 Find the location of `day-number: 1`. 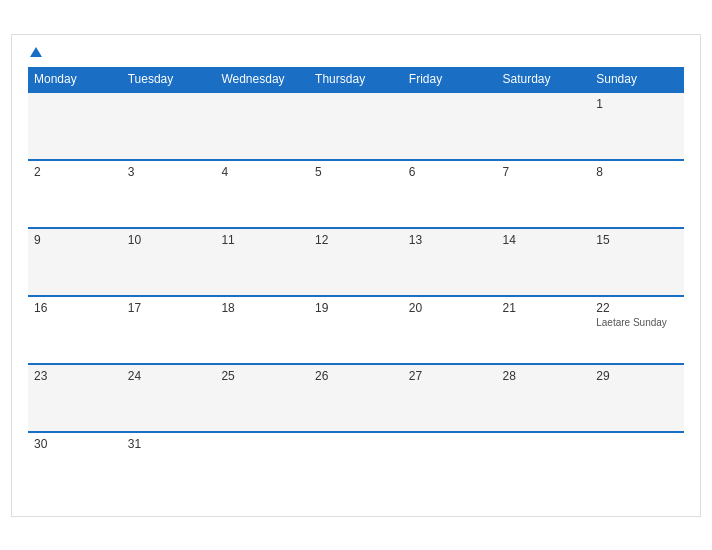

day-number: 1 is located at coordinates (637, 104).